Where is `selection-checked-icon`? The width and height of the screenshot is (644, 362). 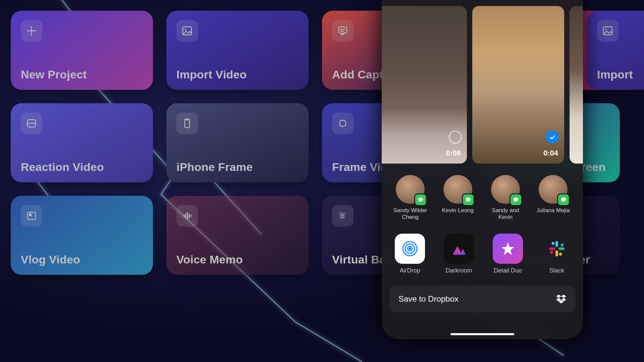 selection-checked-icon is located at coordinates (552, 137).